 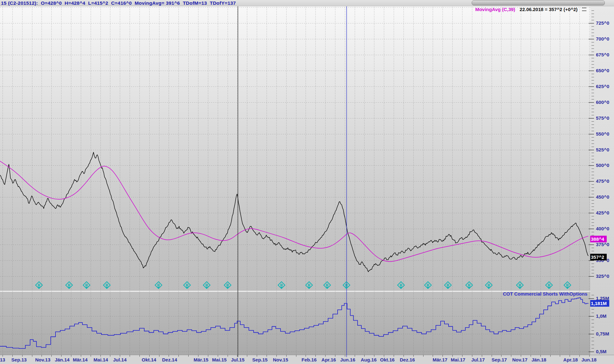 What do you see at coordinates (307, 3) in the screenshot?
I see `title-bar: 15 (C2-201512): O=428^0 H=428^4 L=415^2 …` at bounding box center [307, 3].